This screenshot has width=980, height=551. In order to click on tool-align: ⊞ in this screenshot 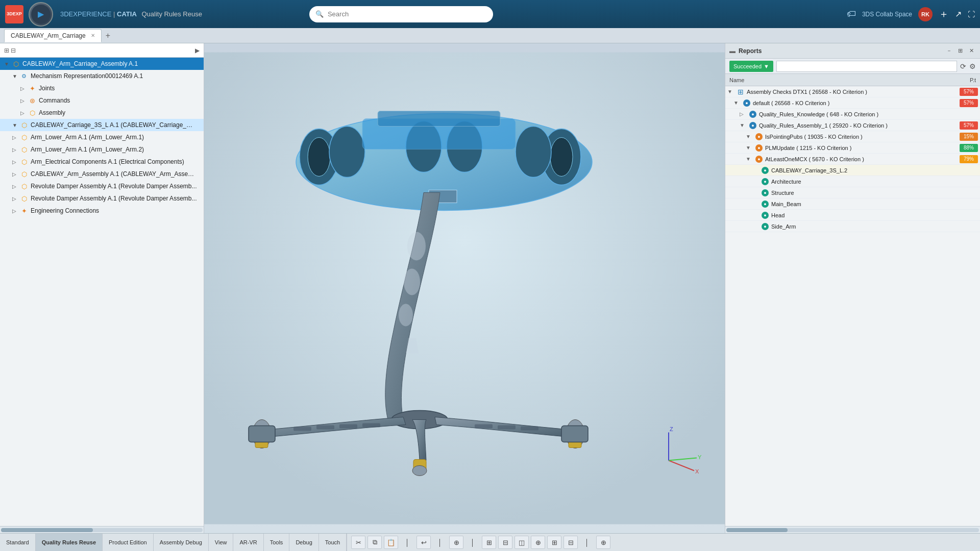, I will do `click(489, 542)`.